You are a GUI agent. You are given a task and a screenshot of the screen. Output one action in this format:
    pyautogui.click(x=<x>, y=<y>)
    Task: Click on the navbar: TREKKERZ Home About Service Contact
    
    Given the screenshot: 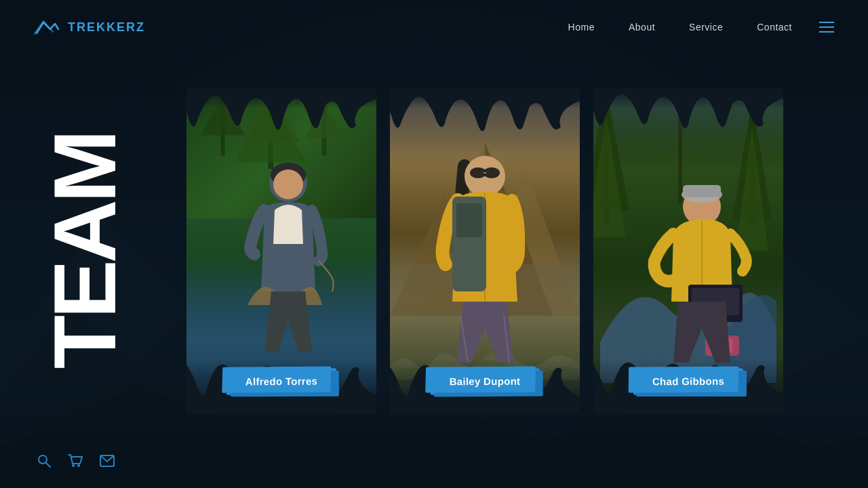 What is the action you would take?
    pyautogui.click(x=434, y=27)
    